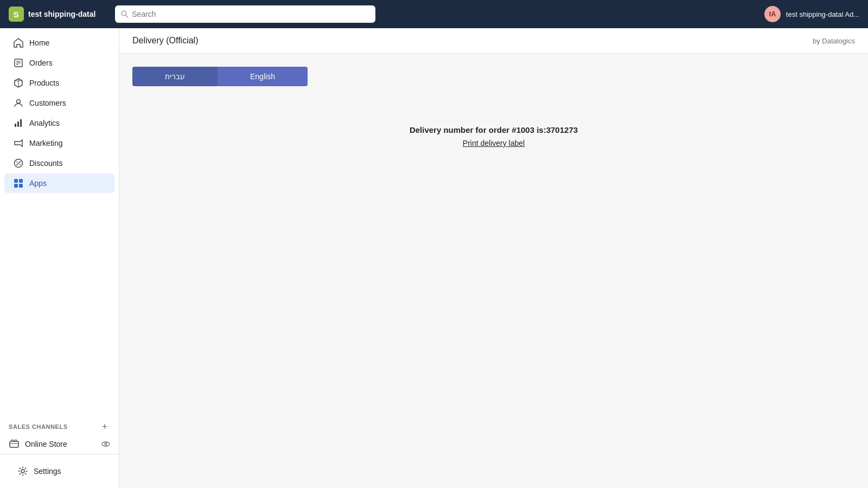 The height and width of the screenshot is (488, 868). I want to click on settings-icon, so click(23, 471).